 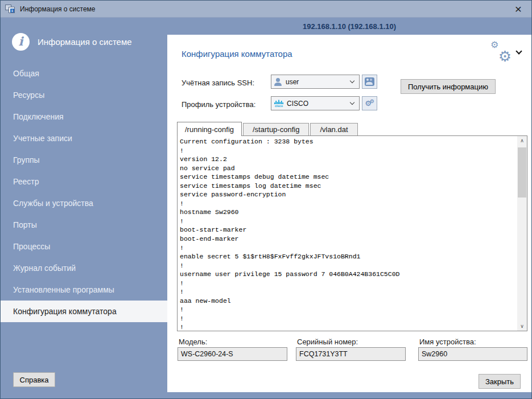 I want to click on window-title: Информация о системе, so click(x=57, y=9).